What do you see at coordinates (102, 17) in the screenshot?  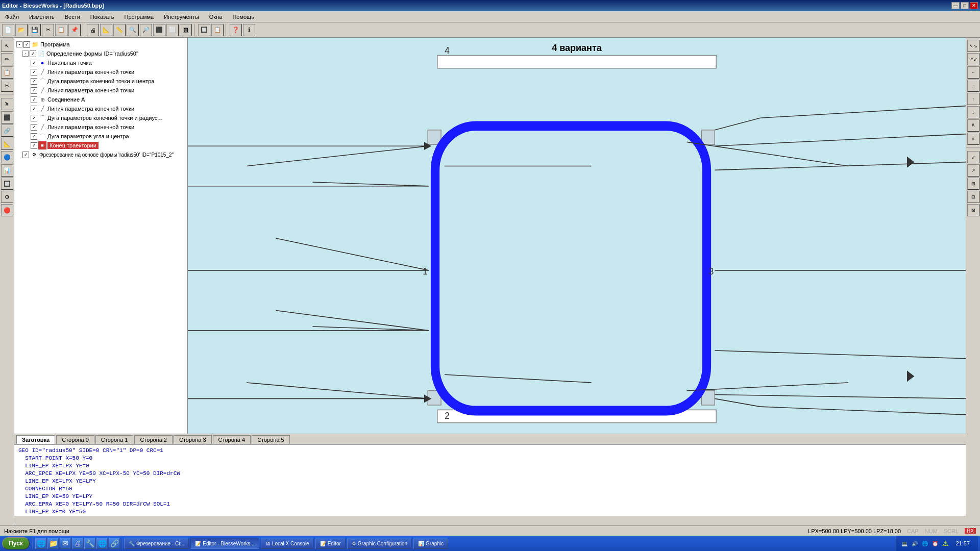 I see `menu-view: Показать` at bounding box center [102, 17].